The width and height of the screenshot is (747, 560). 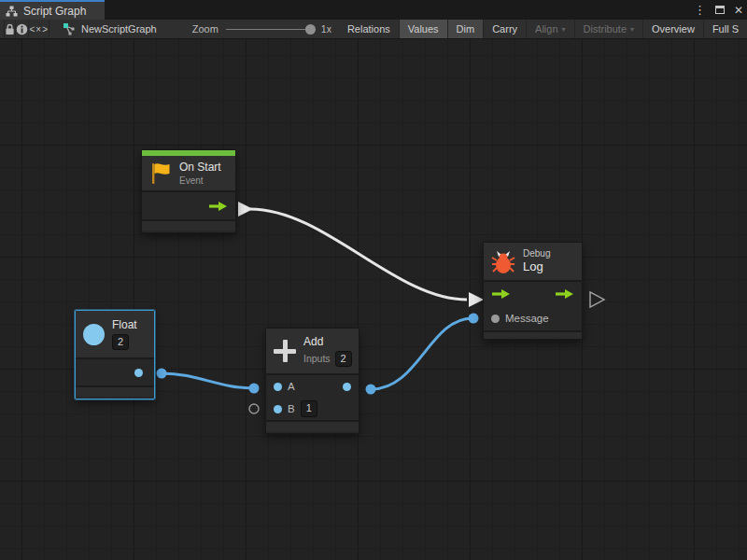 What do you see at coordinates (9, 30) in the screenshot?
I see `lock-icon` at bounding box center [9, 30].